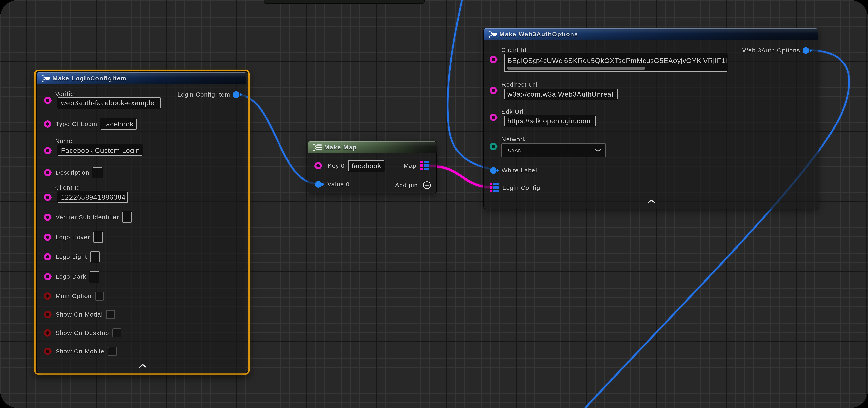  I want to click on sdk-url-input: https://sdk.openlogin.com, so click(550, 121).